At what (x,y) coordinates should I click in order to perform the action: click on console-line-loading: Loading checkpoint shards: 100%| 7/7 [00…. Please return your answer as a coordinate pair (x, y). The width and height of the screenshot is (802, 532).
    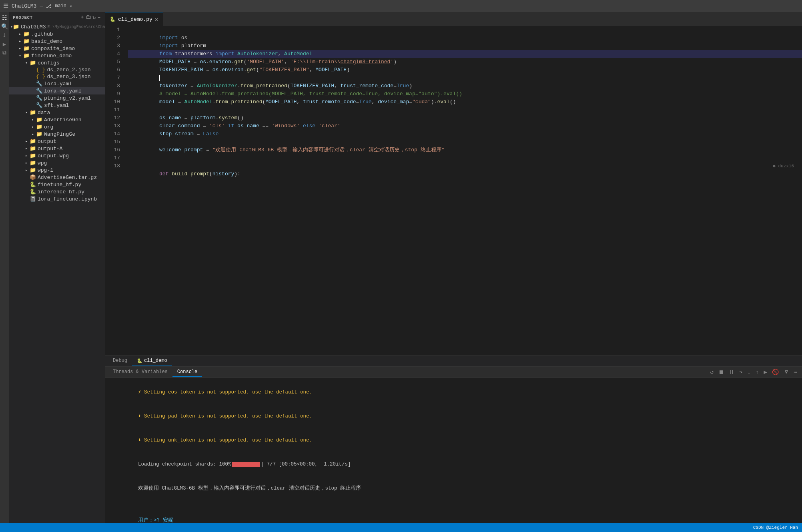
    Looking at the image, I should click on (453, 464).